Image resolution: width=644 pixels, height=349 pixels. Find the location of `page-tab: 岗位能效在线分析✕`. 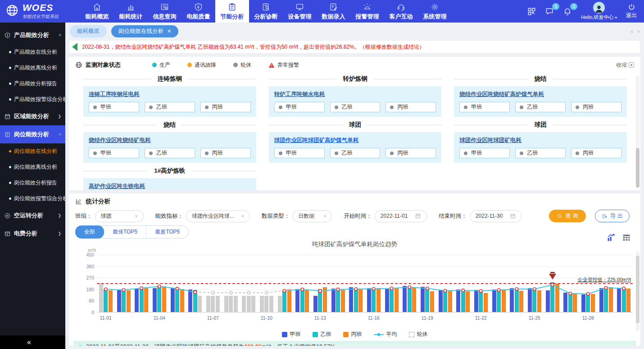

page-tab: 岗位能效在线分析✕ is located at coordinates (145, 32).